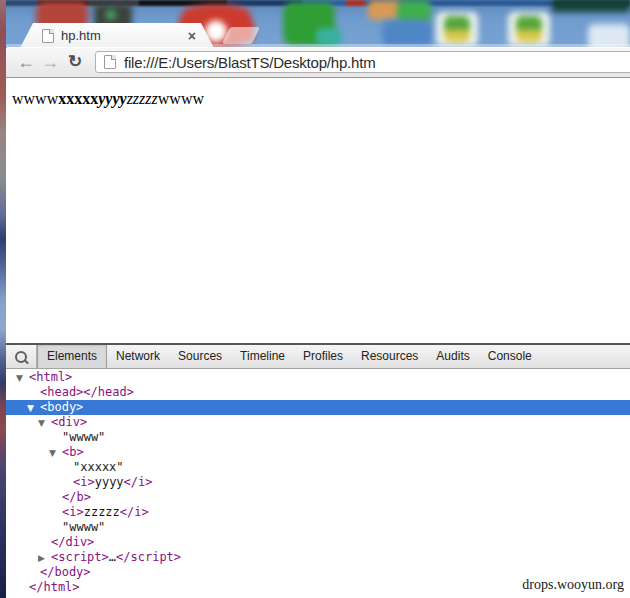 Image resolution: width=630 pixels, height=598 pixels. I want to click on devtools-tab-elements: Elements, so click(72, 356).